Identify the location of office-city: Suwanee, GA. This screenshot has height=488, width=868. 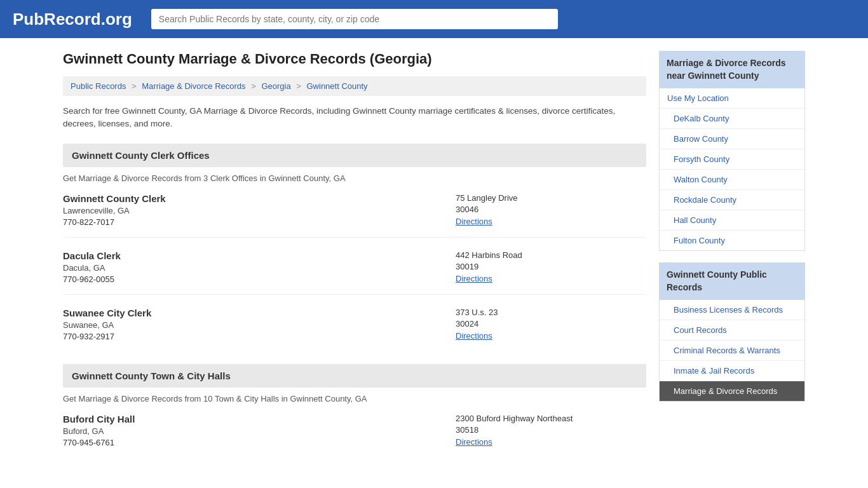
(253, 325).